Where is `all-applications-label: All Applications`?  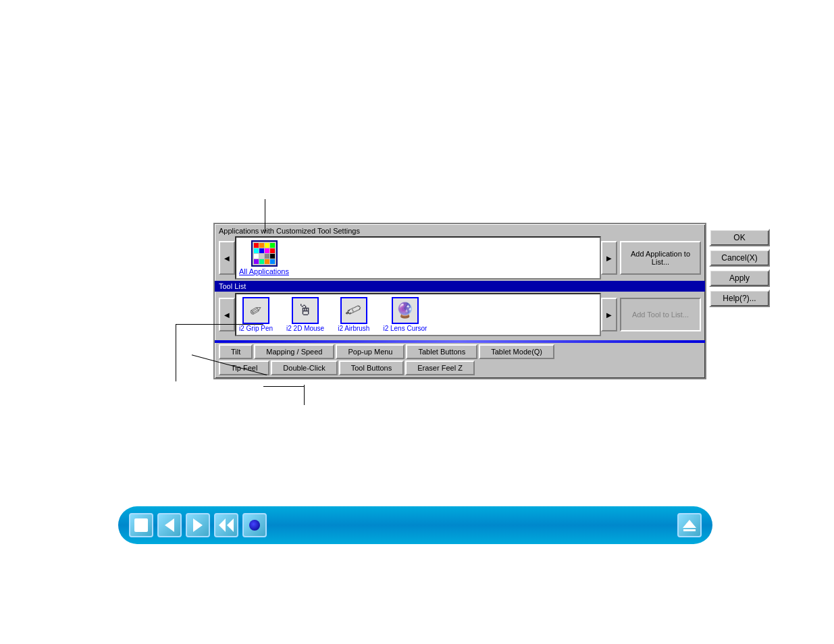 all-applications-label: All Applications is located at coordinates (264, 271).